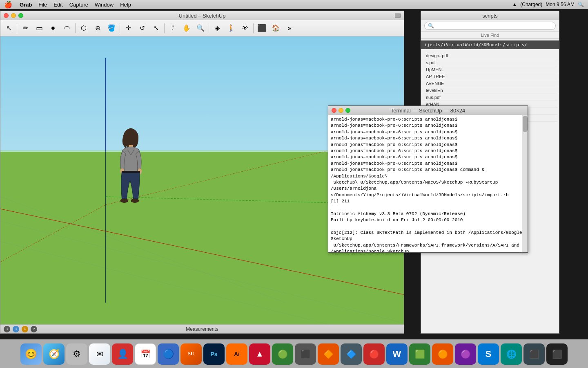  I want to click on tool-pencil: ✏, so click(25, 28).